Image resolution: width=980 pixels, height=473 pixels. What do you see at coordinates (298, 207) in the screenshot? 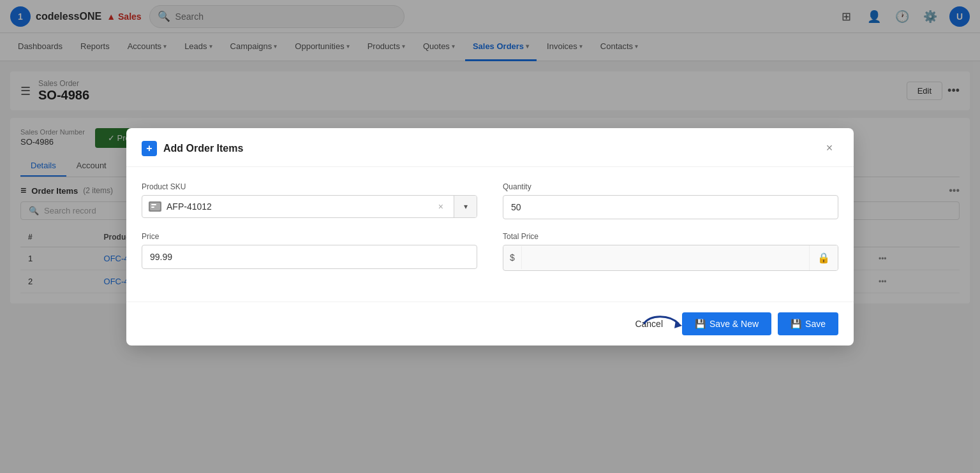
I see `sku-value: AFP-41012` at bounding box center [298, 207].